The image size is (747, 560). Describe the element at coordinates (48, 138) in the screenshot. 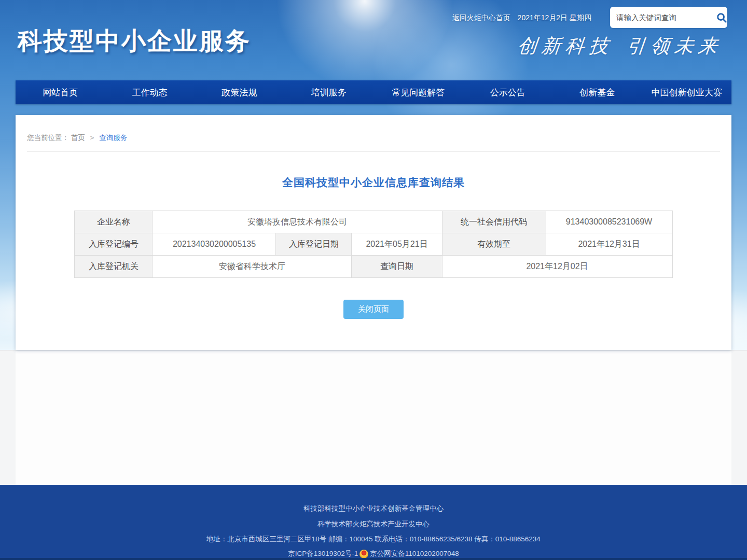

I see `breadcrumb-label: 您当前位置：` at that location.